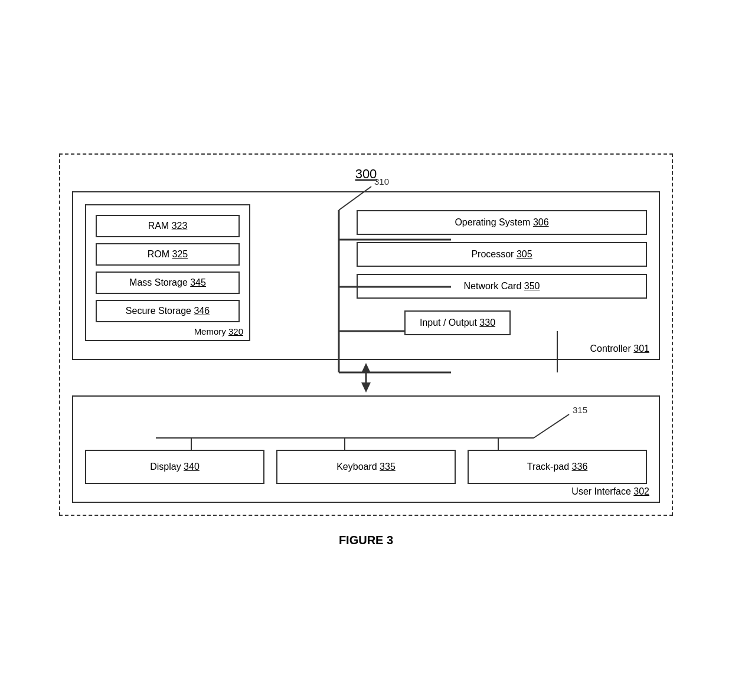 Image resolution: width=732 pixels, height=700 pixels. Describe the element at coordinates (168, 311) in the screenshot. I see `secure-storage-box: Secure Storage 346` at that location.